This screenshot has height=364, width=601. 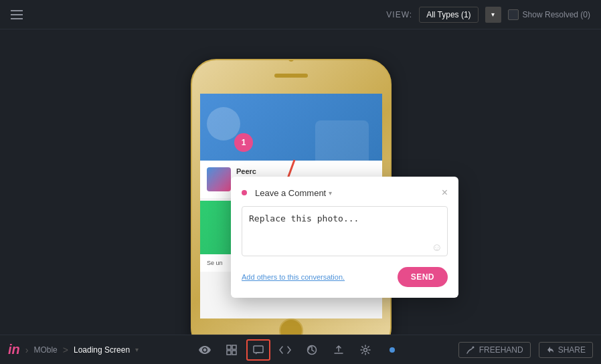 What do you see at coordinates (444, 193) in the screenshot?
I see `comment-close-button: ×` at bounding box center [444, 193].